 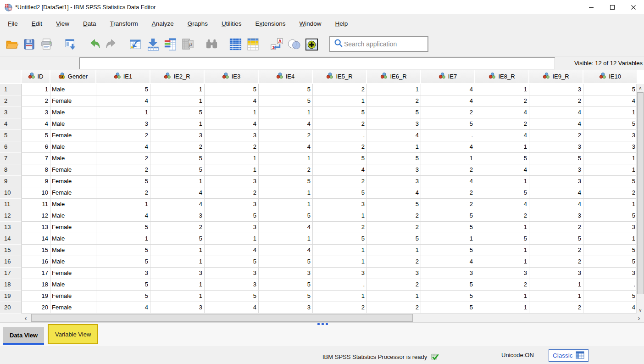 I want to click on tab-variable-view: Variable View, so click(x=73, y=334).